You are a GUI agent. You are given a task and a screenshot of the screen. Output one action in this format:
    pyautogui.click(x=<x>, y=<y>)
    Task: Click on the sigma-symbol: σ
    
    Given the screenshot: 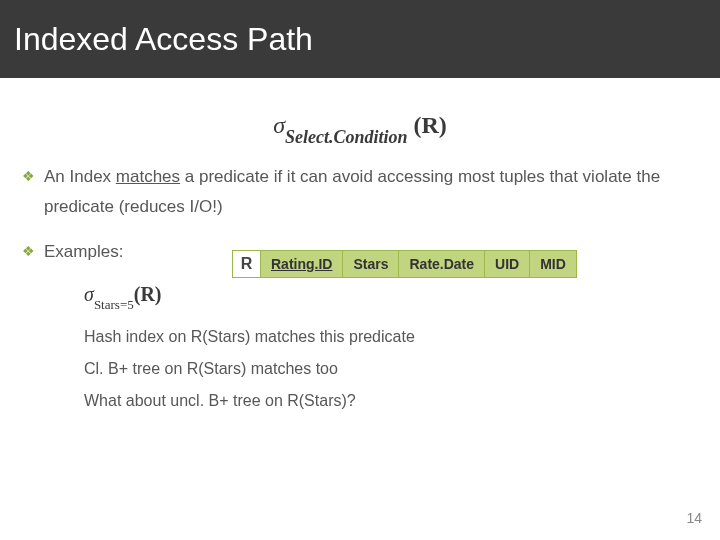 What is the action you would take?
    pyautogui.click(x=279, y=125)
    